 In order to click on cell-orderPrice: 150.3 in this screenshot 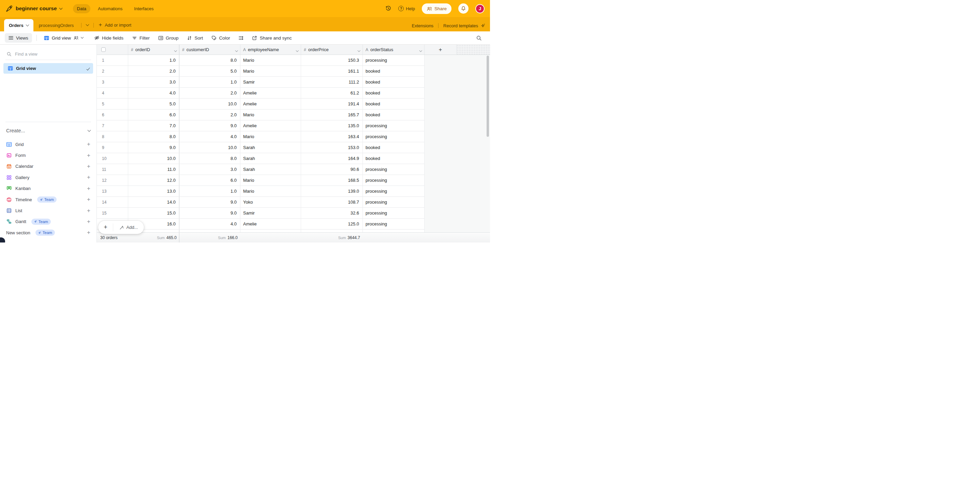, I will do `click(332, 60)`.